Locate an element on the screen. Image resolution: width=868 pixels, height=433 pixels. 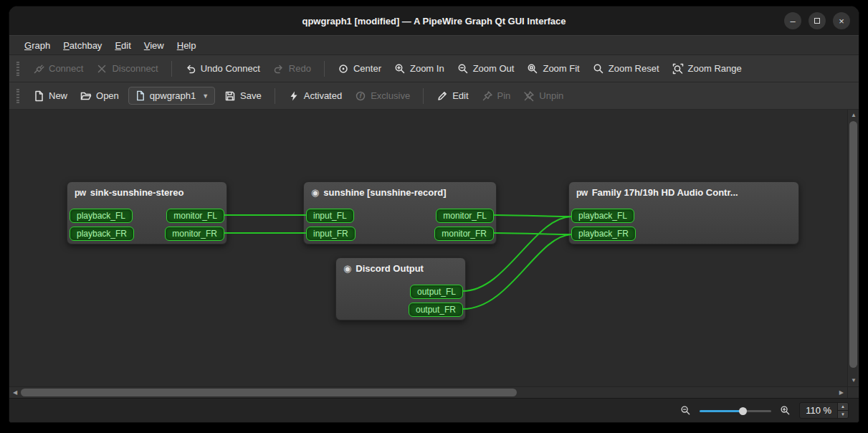
window-title: qpwgraph1 [modified] — A PipeWire Graph … is located at coordinates (434, 22).